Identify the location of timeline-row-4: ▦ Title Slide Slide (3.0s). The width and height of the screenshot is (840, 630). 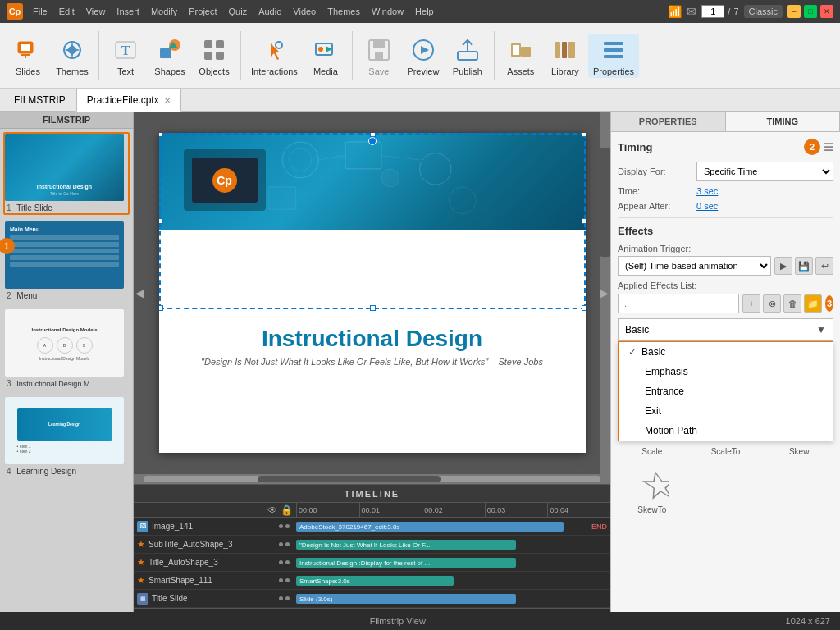
(372, 599).